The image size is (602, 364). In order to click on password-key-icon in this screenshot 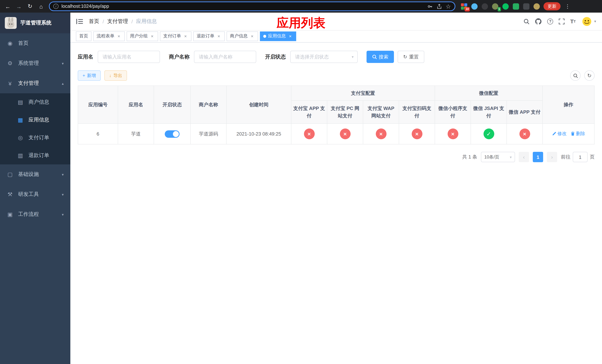, I will do `click(430, 6)`.